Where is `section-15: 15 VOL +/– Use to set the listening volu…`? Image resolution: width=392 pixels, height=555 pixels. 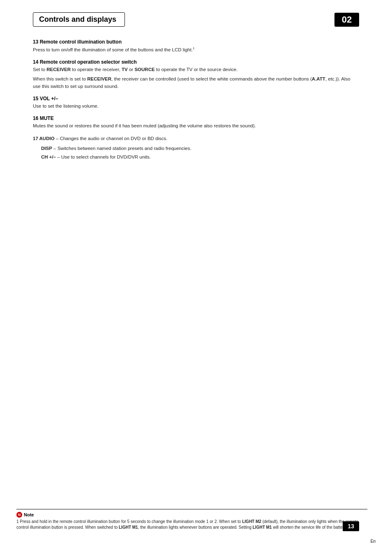 section-15: 15 VOL +/– Use to set the listening volu… is located at coordinates (192, 103).